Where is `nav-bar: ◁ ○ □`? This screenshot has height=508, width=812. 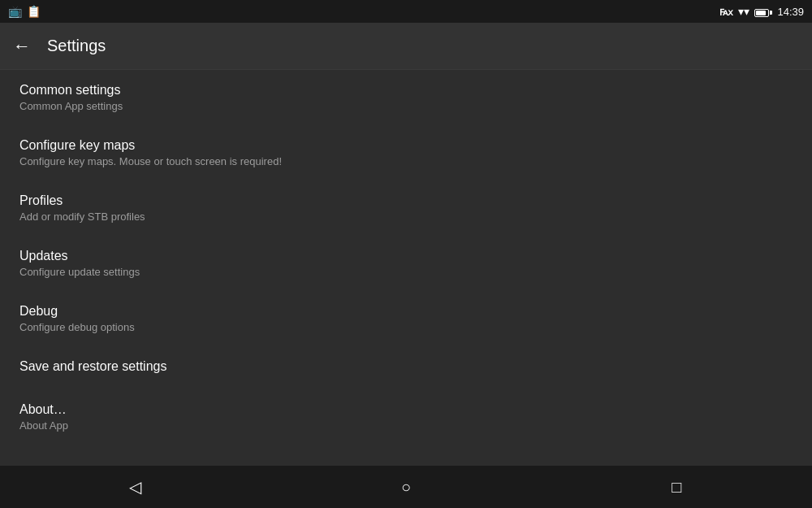 nav-bar: ◁ ○ □ is located at coordinates (406, 487).